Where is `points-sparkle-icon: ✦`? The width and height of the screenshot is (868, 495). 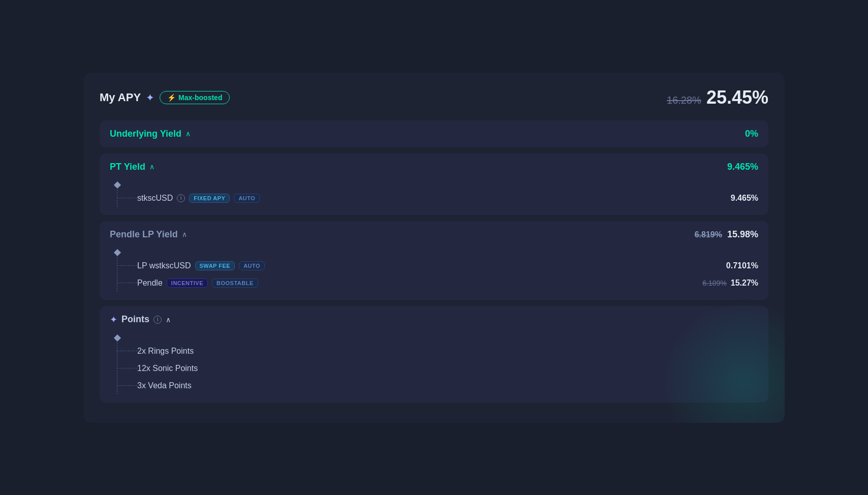 points-sparkle-icon: ✦ is located at coordinates (114, 320).